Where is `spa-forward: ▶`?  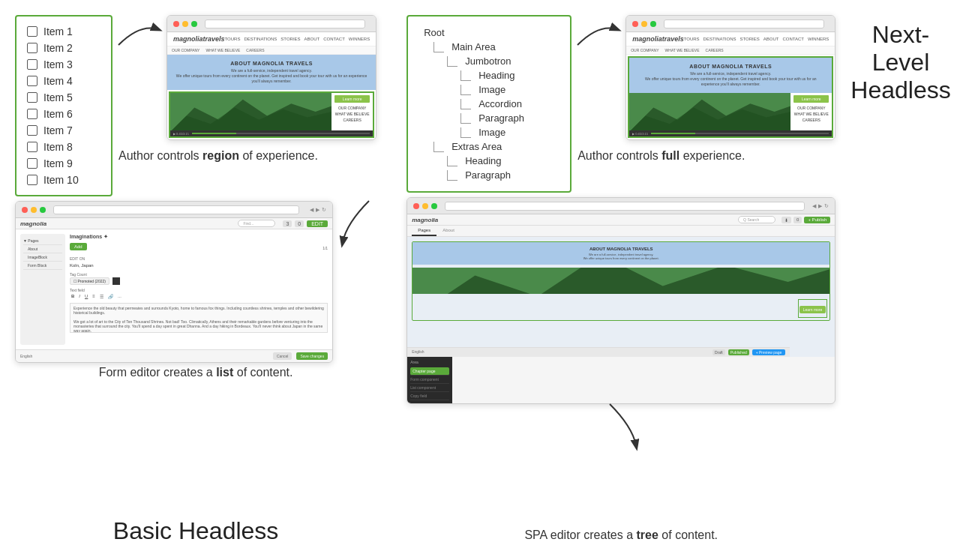
spa-forward: ▶ is located at coordinates (820, 206).